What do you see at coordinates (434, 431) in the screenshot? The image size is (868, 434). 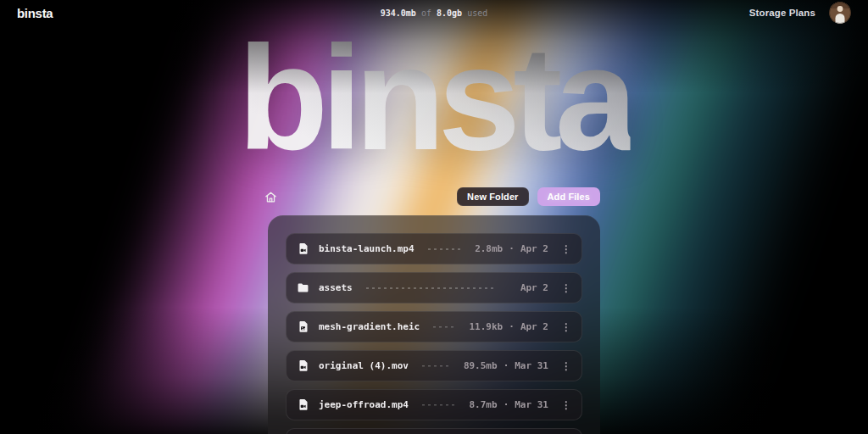 I see `table-row-partial` at bounding box center [434, 431].